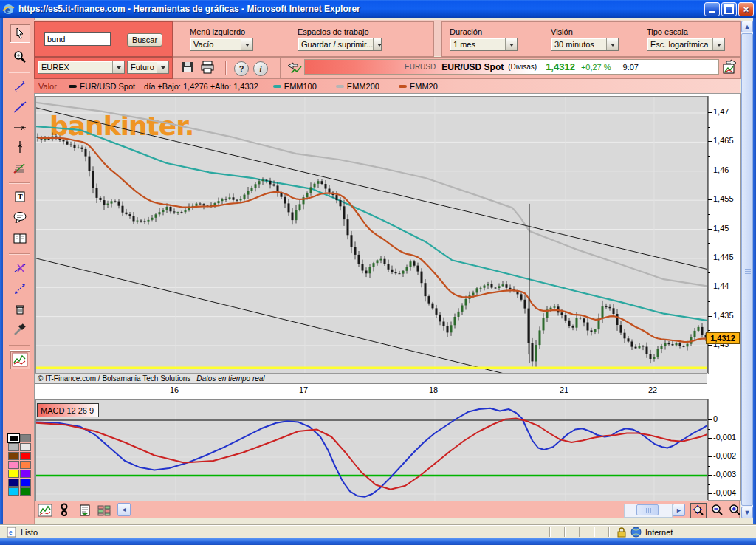 This screenshot has width=756, height=545. I want to click on chart-back-button, so click(295, 68).